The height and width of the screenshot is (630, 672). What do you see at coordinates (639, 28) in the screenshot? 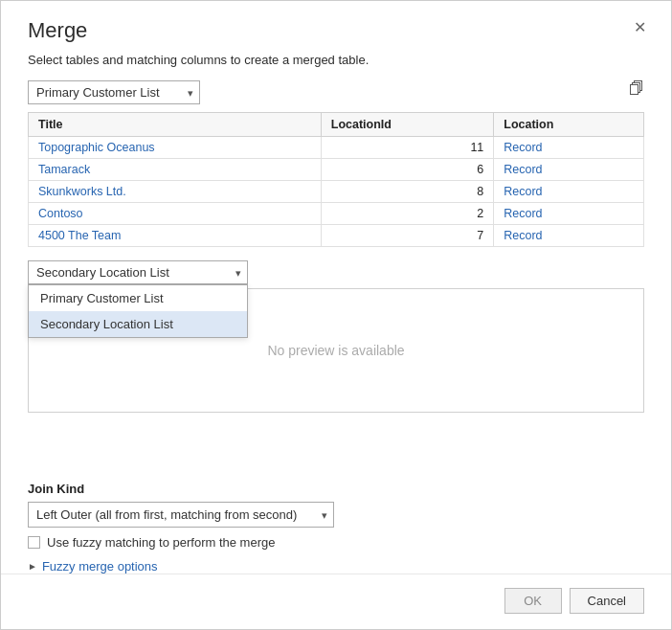
I see `close-button: ✕` at bounding box center [639, 28].